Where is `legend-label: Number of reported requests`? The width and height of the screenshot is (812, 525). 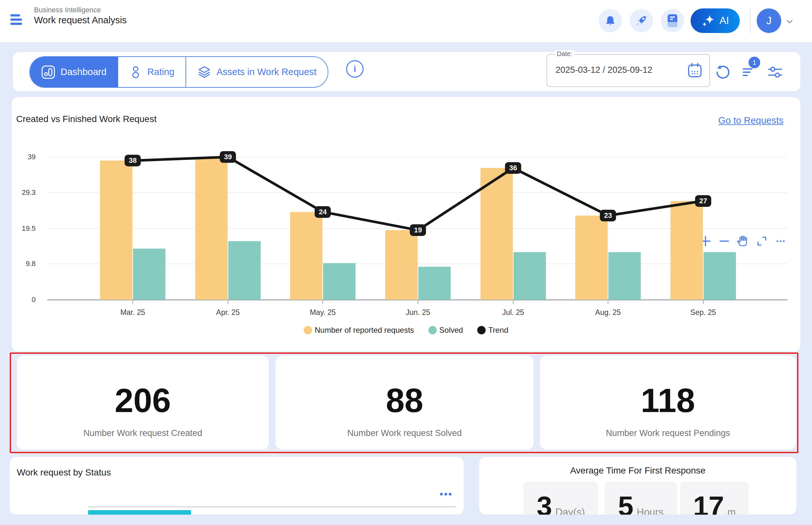
legend-label: Number of reported requests is located at coordinates (364, 330).